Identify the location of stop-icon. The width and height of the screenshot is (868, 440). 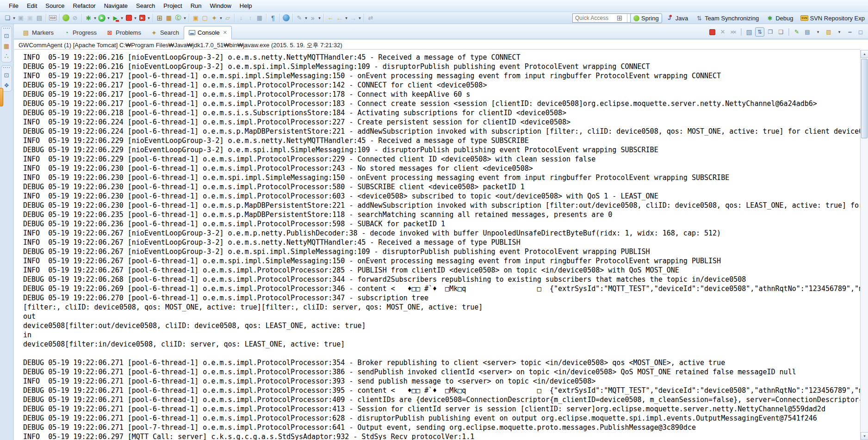
(129, 18).